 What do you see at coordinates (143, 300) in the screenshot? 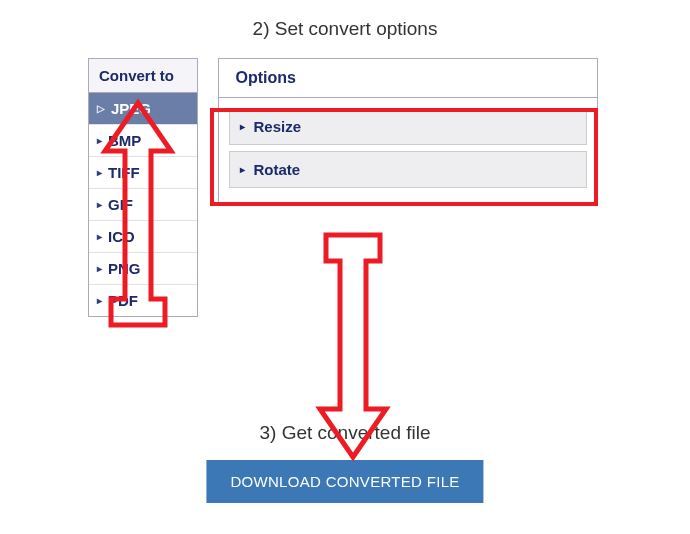
I see `sidebar-item-pdf: ▸ PDF` at bounding box center [143, 300].